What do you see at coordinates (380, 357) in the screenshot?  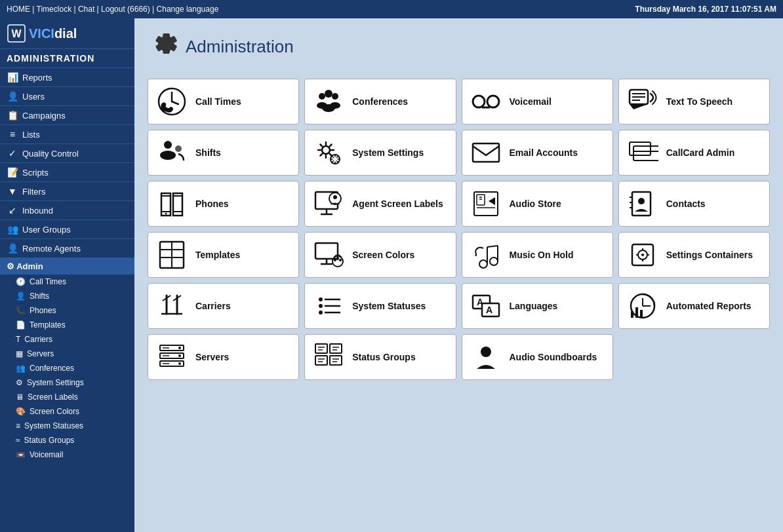 I see `card-status-groups: Status Groups` at bounding box center [380, 357].